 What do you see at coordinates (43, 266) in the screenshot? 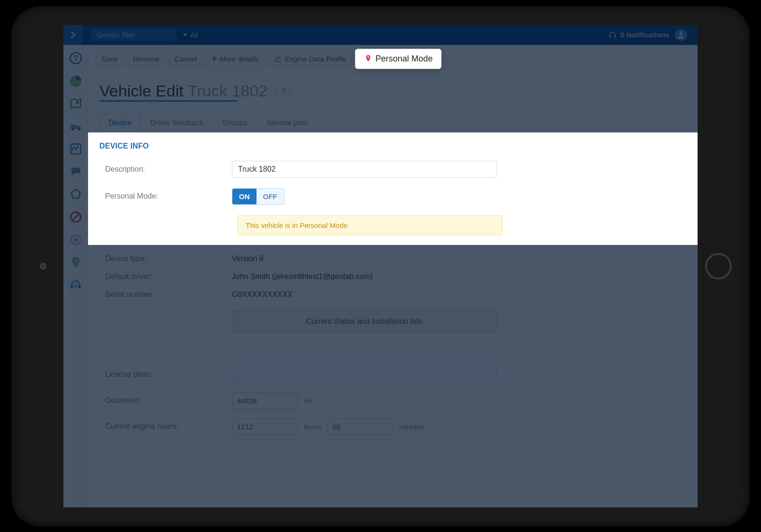
I see `front-camera` at bounding box center [43, 266].